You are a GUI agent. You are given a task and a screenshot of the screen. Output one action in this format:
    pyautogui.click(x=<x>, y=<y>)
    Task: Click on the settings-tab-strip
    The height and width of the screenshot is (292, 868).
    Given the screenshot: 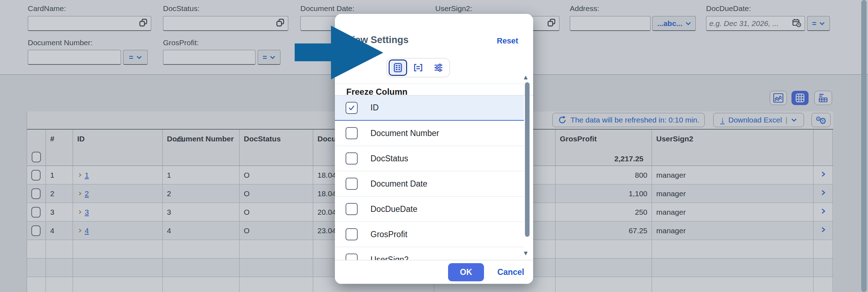 What is the action you would take?
    pyautogui.click(x=418, y=68)
    